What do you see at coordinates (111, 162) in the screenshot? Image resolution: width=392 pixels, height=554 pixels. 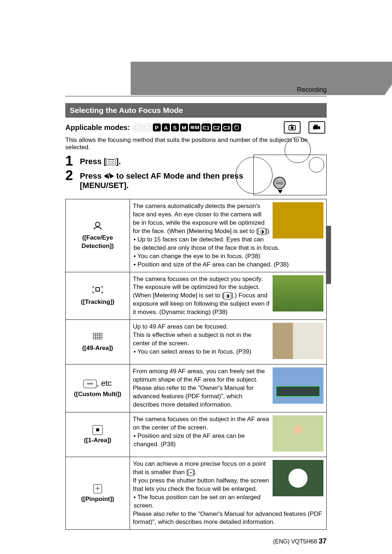 I see `af-area-button-icon` at bounding box center [111, 162].